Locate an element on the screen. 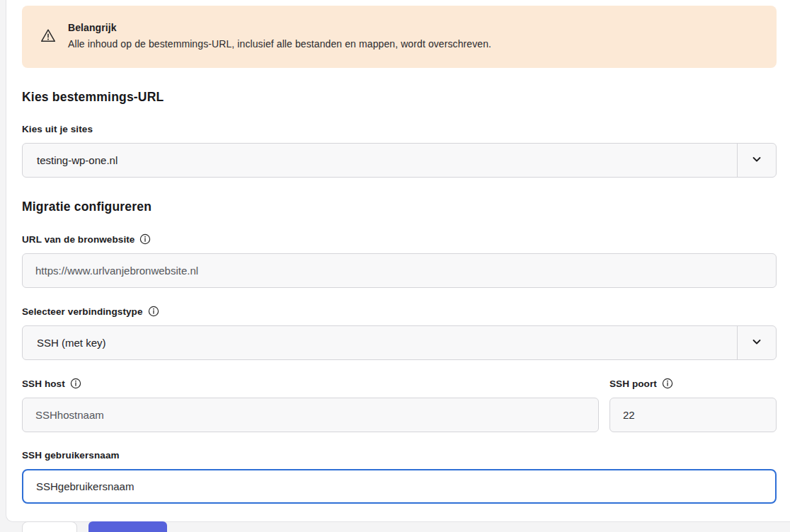 The image size is (790, 532). source-url-input is located at coordinates (399, 270).